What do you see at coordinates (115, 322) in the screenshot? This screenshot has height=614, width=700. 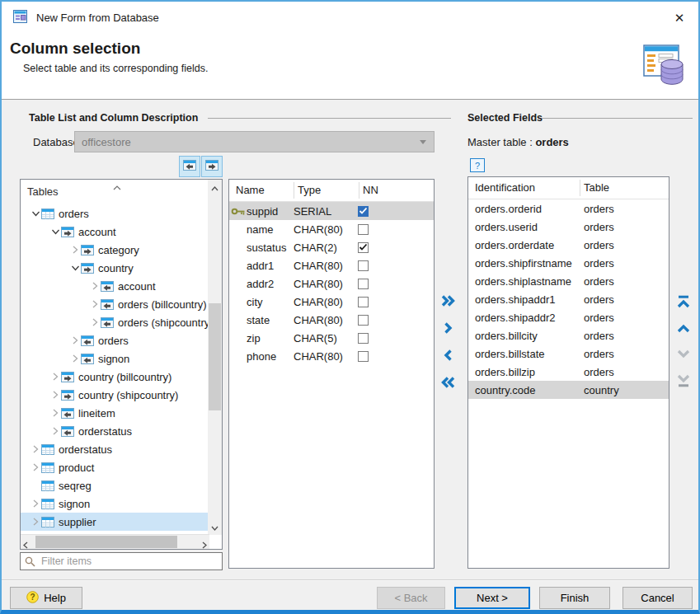 I see `tree-item-orders-shipcountry: orders (shipcountry)` at bounding box center [115, 322].